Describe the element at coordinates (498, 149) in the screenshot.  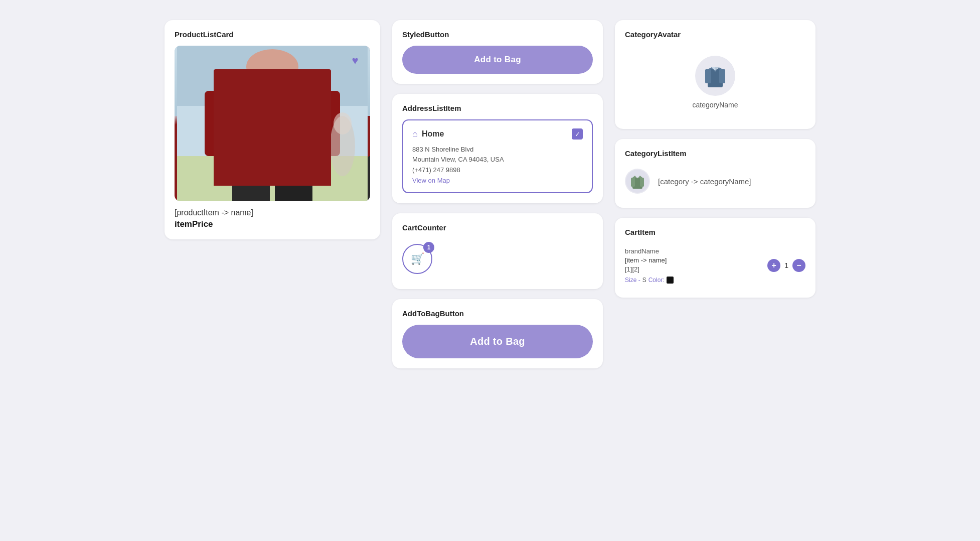
I see `address-list-item-card: AddressListItem ⌂ Home ✓ 883 N Shoreline…` at that location.